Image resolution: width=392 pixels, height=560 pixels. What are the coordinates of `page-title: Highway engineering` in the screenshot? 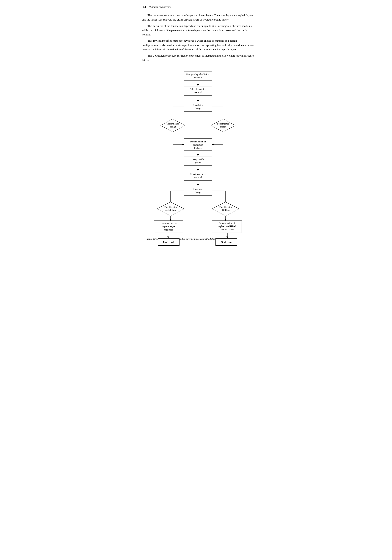 It's located at (160, 7).